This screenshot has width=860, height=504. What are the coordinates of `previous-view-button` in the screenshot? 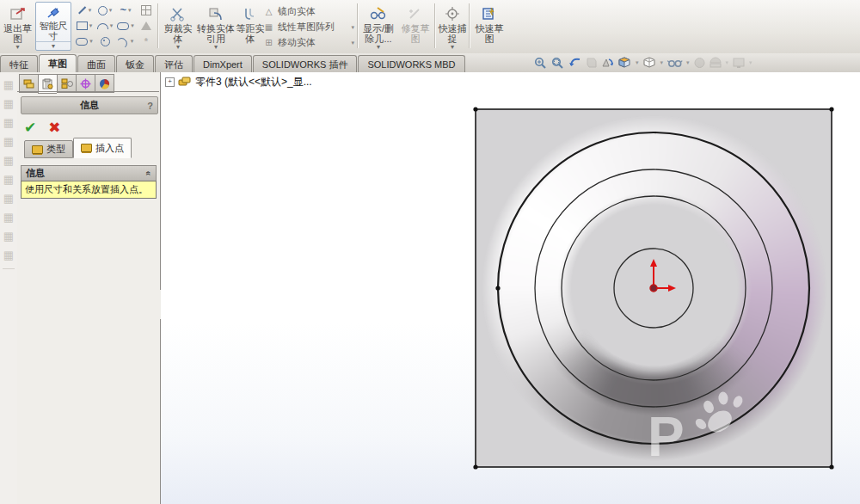 It's located at (574, 63).